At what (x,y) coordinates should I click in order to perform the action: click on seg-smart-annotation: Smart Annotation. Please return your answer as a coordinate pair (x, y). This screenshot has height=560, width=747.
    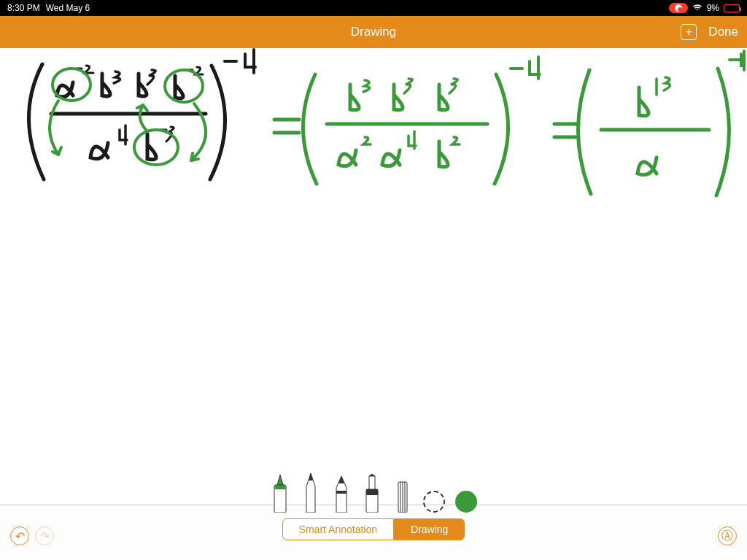
    Looking at the image, I should click on (338, 529).